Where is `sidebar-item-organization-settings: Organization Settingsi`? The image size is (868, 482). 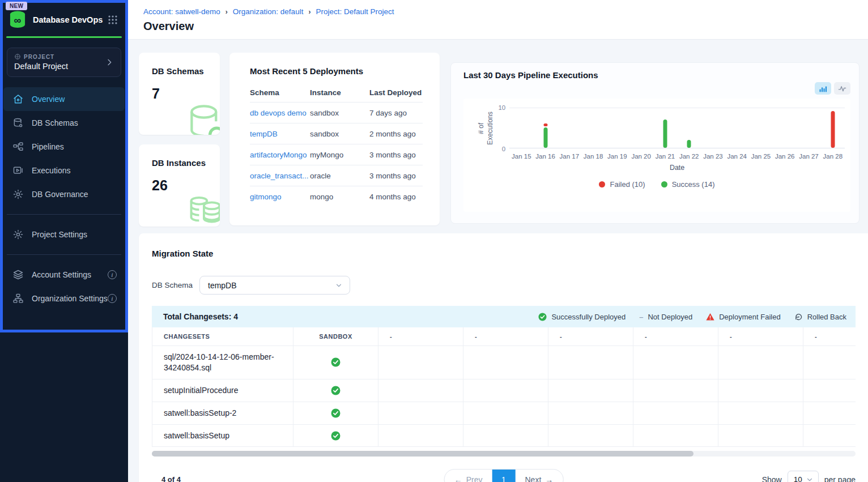 sidebar-item-organization-settings: Organization Settingsi is located at coordinates (64, 298).